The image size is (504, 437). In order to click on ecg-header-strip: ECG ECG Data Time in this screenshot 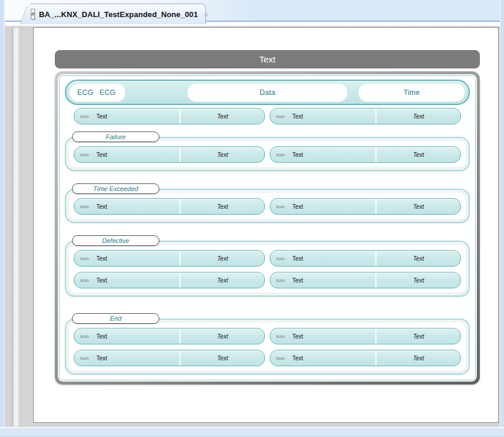, I will do `click(267, 92)`.